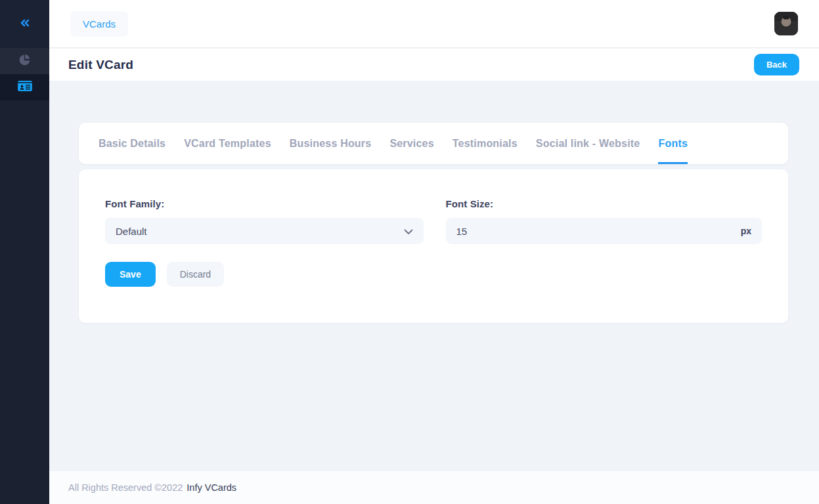 The height and width of the screenshot is (504, 819). What do you see at coordinates (433, 143) in the screenshot?
I see `tabs-bar: Basic Details VCard Templates Business H…` at bounding box center [433, 143].